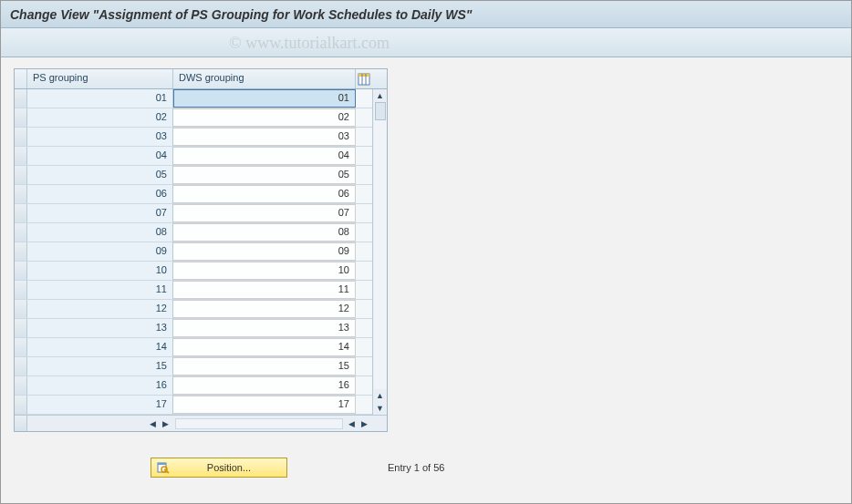 The height and width of the screenshot is (504, 852). I want to click on cell-dws-grouping: 01, so click(265, 98).